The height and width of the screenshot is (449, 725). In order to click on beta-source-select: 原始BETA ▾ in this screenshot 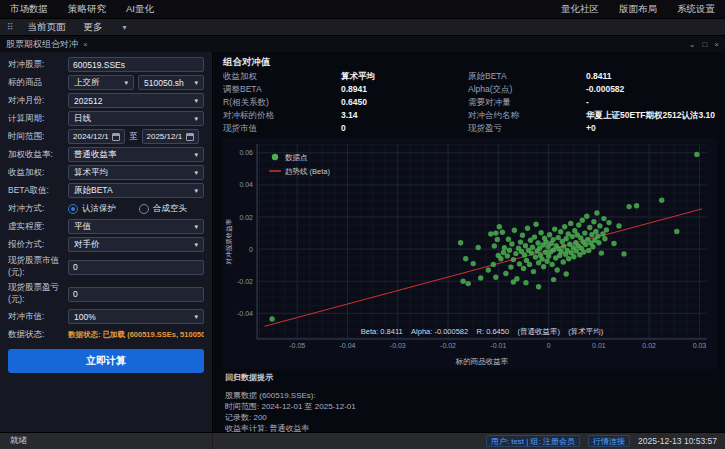, I will do `click(136, 190)`.